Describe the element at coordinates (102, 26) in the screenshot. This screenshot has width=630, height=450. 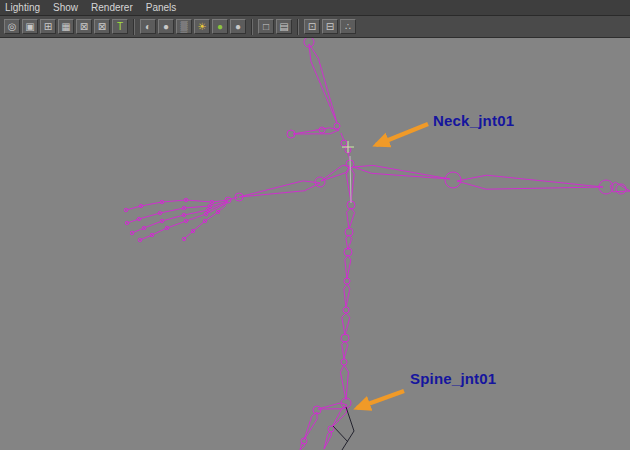
I see `resolution-gate-icon: ⊠` at that location.